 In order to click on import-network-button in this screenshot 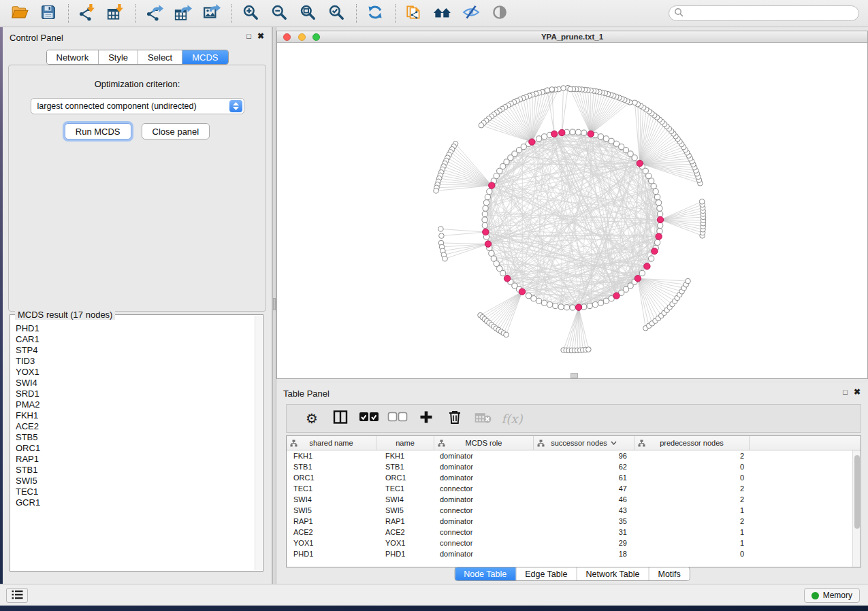, I will do `click(87, 14)`.